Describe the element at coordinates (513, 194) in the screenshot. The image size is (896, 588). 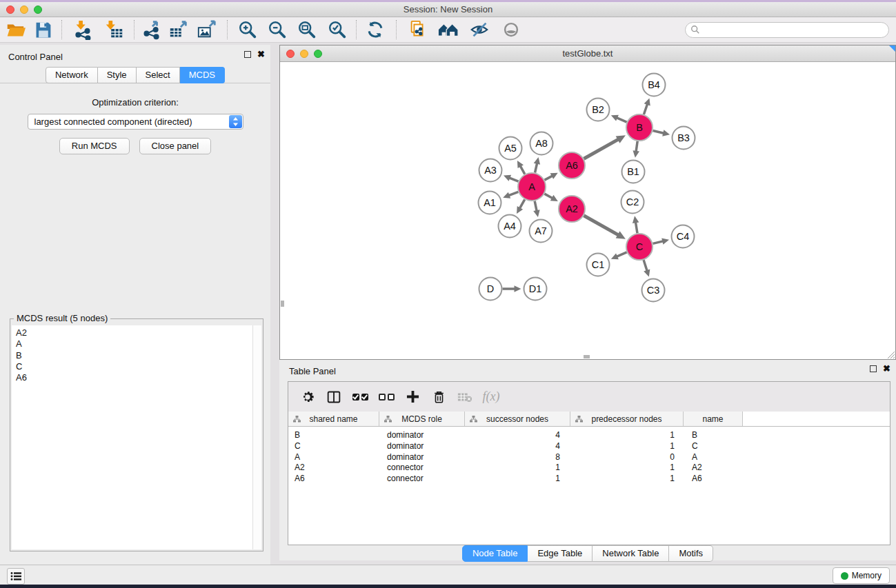
I see `graph-edge-A-A1` at that location.